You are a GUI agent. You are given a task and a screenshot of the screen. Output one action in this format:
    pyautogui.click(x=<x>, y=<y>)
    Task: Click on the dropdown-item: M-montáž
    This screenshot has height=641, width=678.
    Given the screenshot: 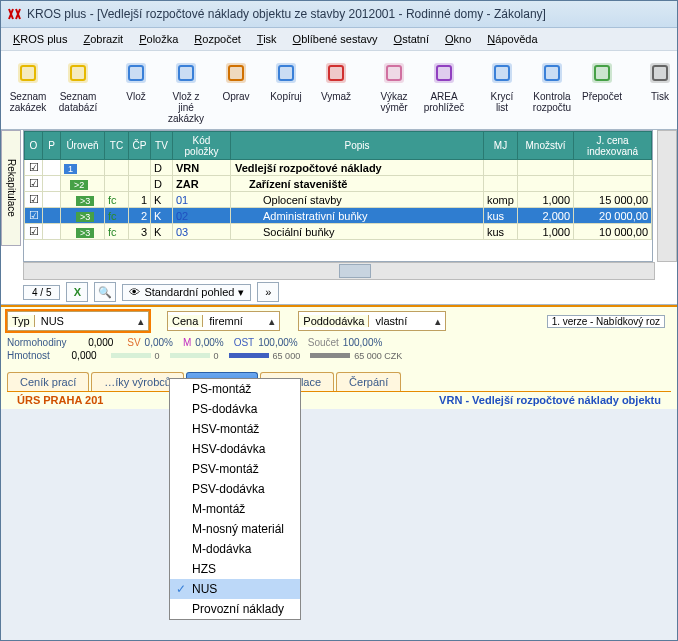 What is the action you would take?
    pyautogui.click(x=235, y=509)
    